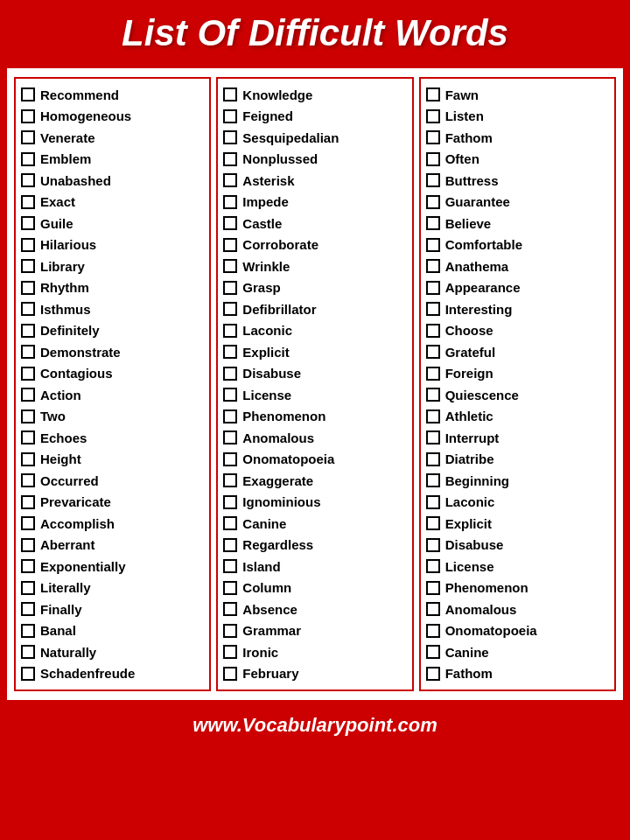  I want to click on list-item: Ignominious, so click(315, 502).